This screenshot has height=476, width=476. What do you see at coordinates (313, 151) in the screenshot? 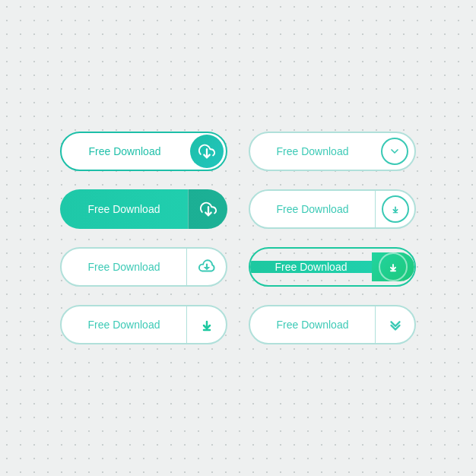
I see `btn2-label: Free Download` at bounding box center [313, 151].